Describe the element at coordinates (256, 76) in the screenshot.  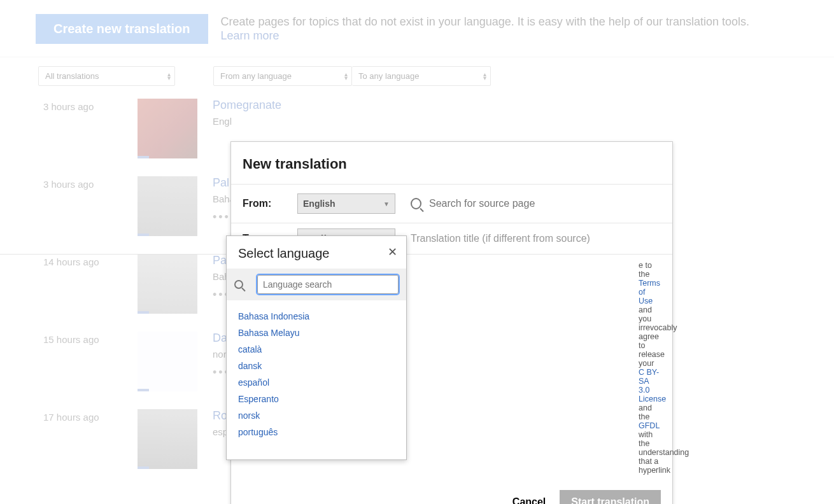
I see `filter-from-label: From any language` at that location.